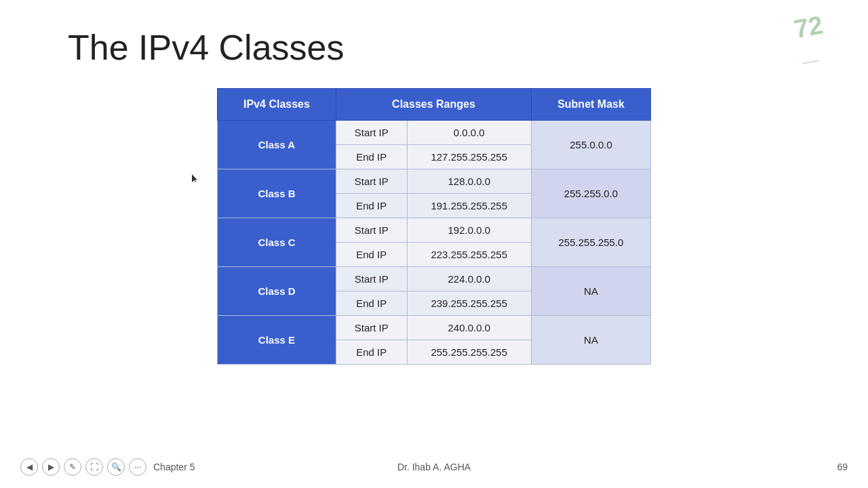 Image resolution: width=868 pixels, height=488 pixels. What do you see at coordinates (73, 467) in the screenshot?
I see `nav-pen-button: ✎` at bounding box center [73, 467].